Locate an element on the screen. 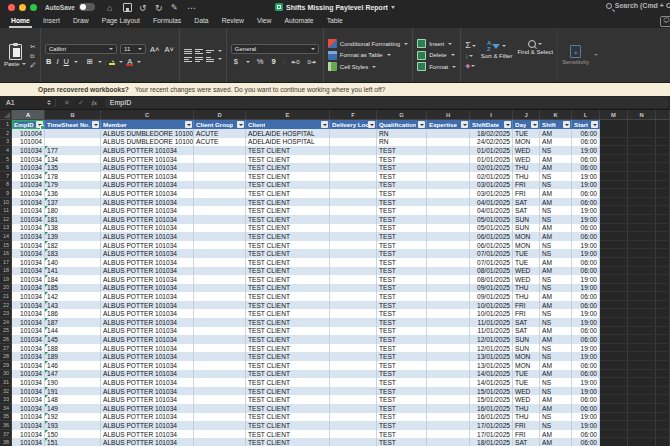  copy-icon: ⧉ is located at coordinates (33, 56).